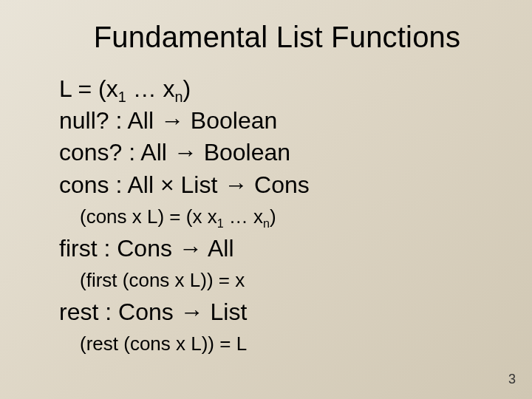 Image resolution: width=532 pixels, height=399 pixels. I want to click on rest-signature: rest : Cons → List, so click(277, 312).